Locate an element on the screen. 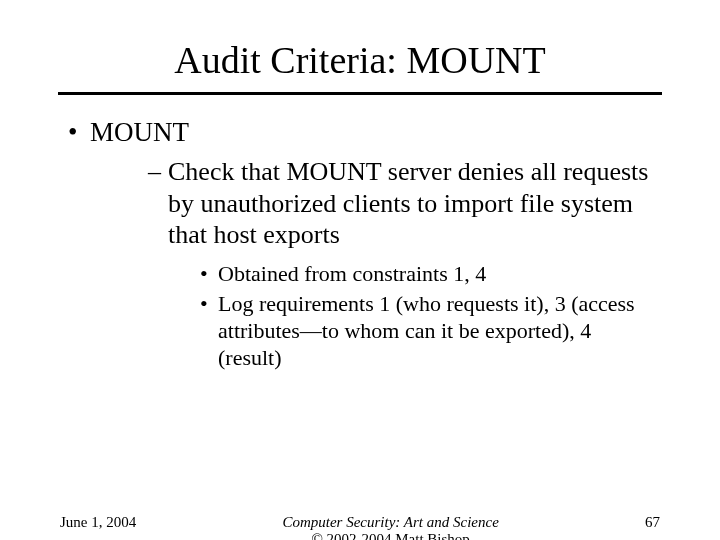 The height and width of the screenshot is (540, 720). footer-date: June 1, 2004 is located at coordinates (98, 522).